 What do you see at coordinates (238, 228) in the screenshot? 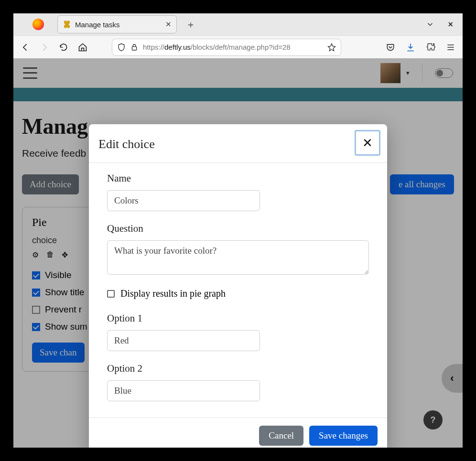
I see `question-label: Question` at bounding box center [238, 228].